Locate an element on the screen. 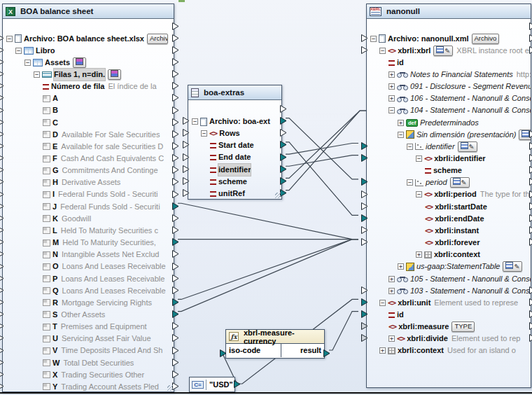 This screenshot has height=395, width=532. output-connector-y is located at coordinates (176, 373).